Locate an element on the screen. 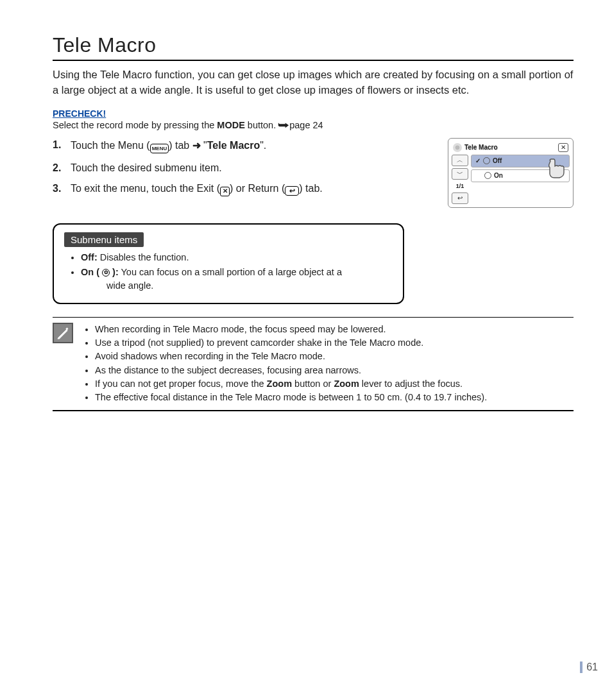 Image resolution: width=612 pixels, height=700 pixels. notes-section: When recording in Tele Macro mode, the f… is located at coordinates (313, 364).